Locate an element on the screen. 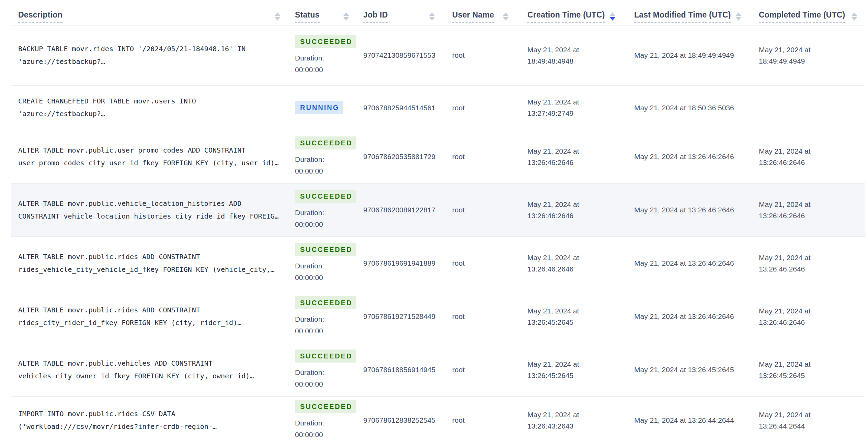 This screenshot has width=868, height=444. job-id: 970678619271528449 is located at coordinates (400, 316).